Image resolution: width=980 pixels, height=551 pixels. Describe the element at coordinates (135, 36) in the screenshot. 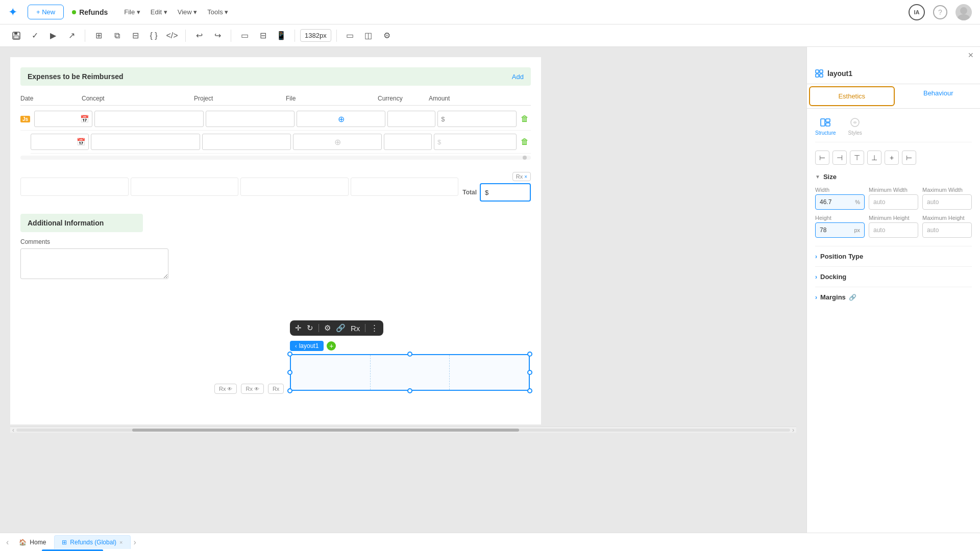

I see `filter-button: ⊟` at that location.